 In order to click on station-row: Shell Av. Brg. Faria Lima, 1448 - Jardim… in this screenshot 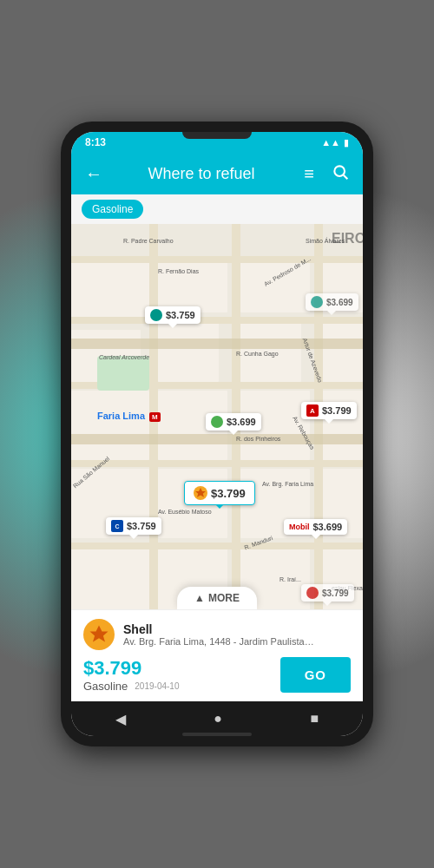, I will do `click(217, 635)`.